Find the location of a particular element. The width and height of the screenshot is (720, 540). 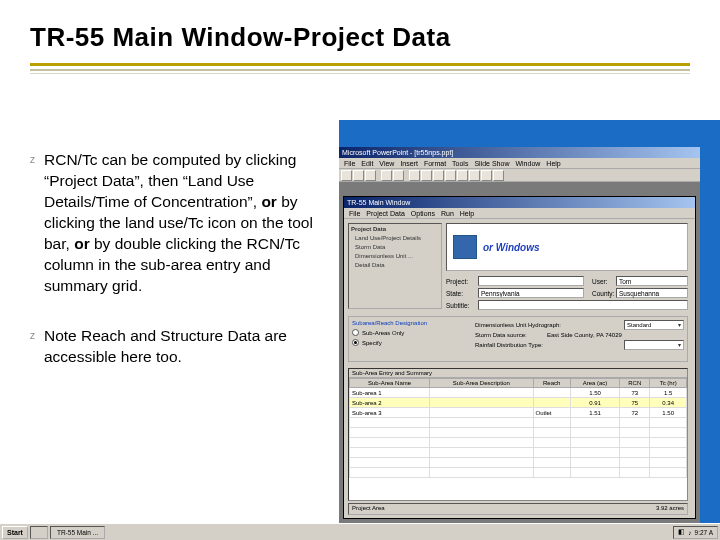

grid-title: Sub-Area Entry and Summary is located at coordinates (518, 374).